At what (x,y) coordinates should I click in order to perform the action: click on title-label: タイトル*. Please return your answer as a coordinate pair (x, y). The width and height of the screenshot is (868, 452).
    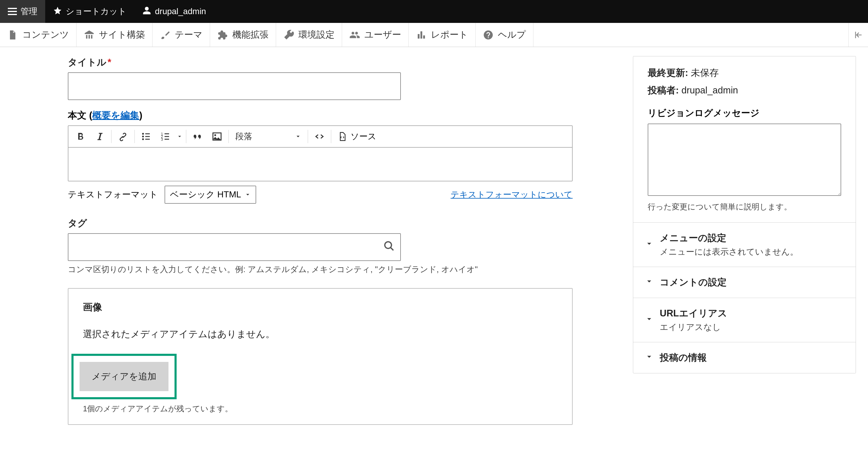
    Looking at the image, I should click on (346, 62).